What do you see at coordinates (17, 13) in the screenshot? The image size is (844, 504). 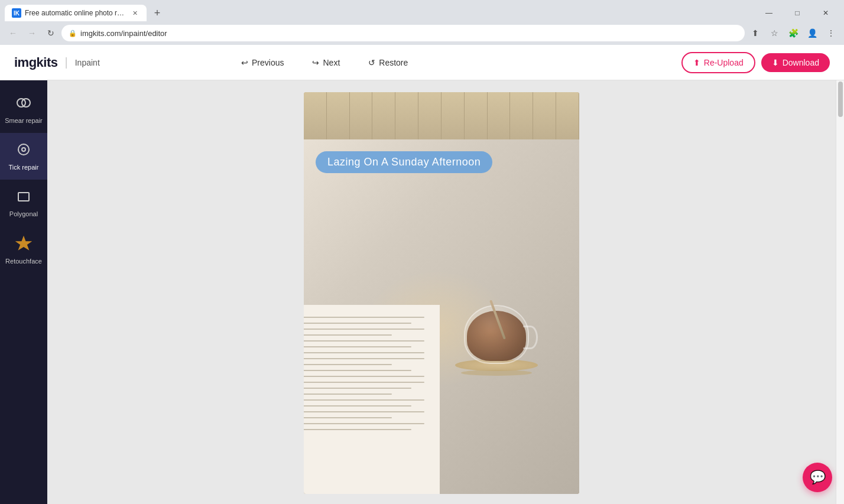 I see `tab-favicon: IK` at bounding box center [17, 13].